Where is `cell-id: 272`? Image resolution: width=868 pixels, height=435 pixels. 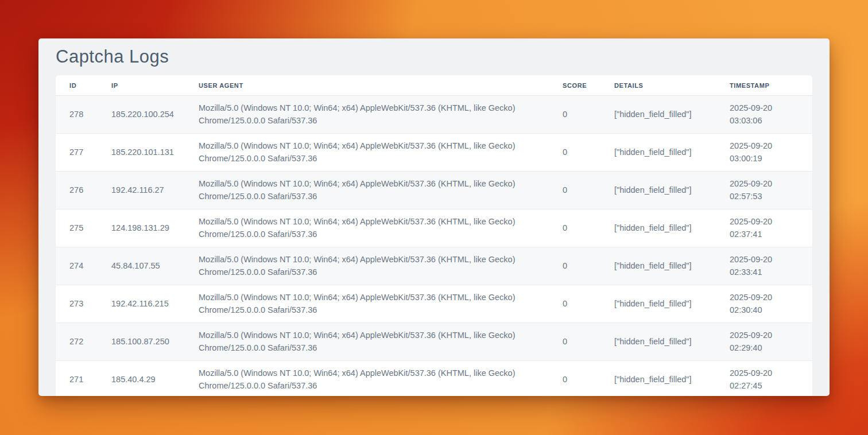 cell-id: 272 is located at coordinates (77, 342).